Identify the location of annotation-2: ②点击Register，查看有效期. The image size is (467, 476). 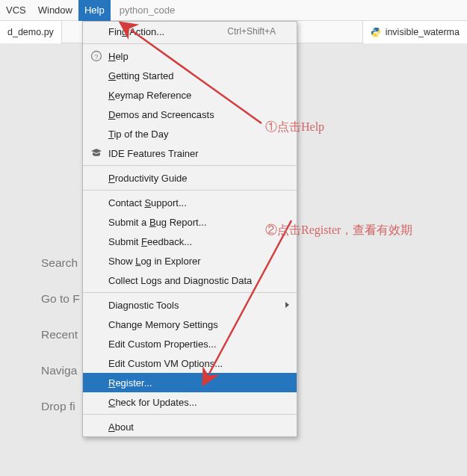
(339, 230).